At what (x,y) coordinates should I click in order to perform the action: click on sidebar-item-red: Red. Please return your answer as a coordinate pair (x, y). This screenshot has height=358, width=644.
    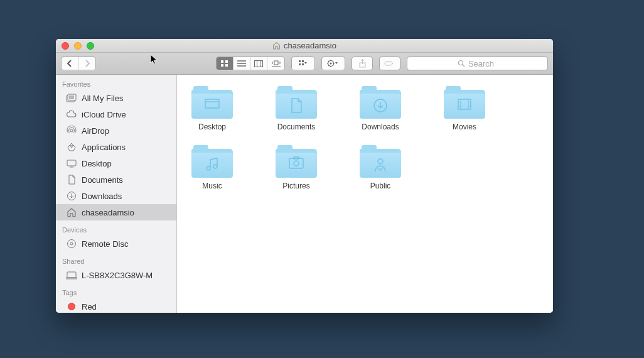
    Looking at the image, I should click on (116, 305).